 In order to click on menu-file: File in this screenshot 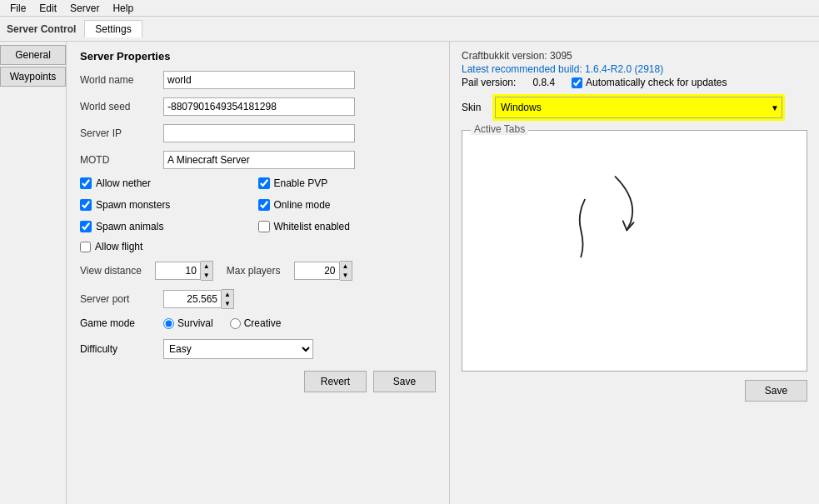, I will do `click(18, 8)`.